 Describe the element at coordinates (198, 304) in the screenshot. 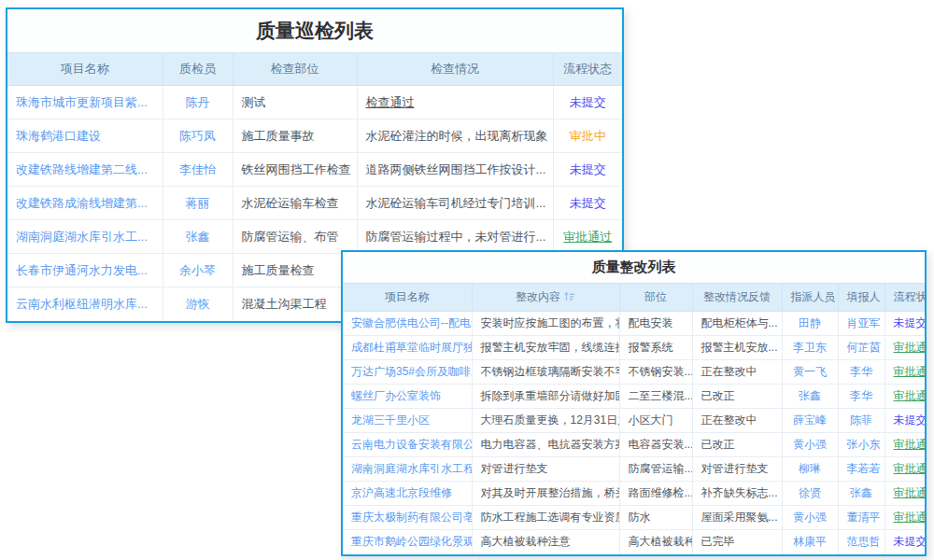

I see `person-name-cell: 游恢` at that location.